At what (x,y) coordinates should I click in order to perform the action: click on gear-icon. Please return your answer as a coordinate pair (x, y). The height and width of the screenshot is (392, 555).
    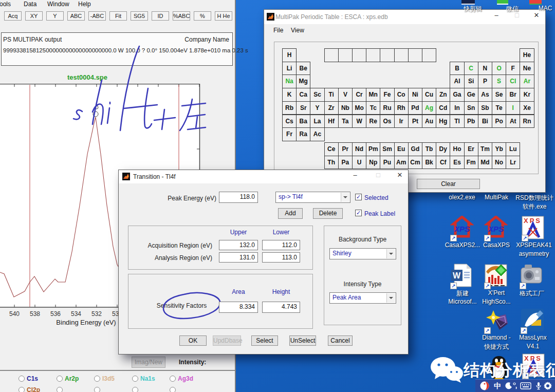
    Looking at the image, I should click on (548, 386).